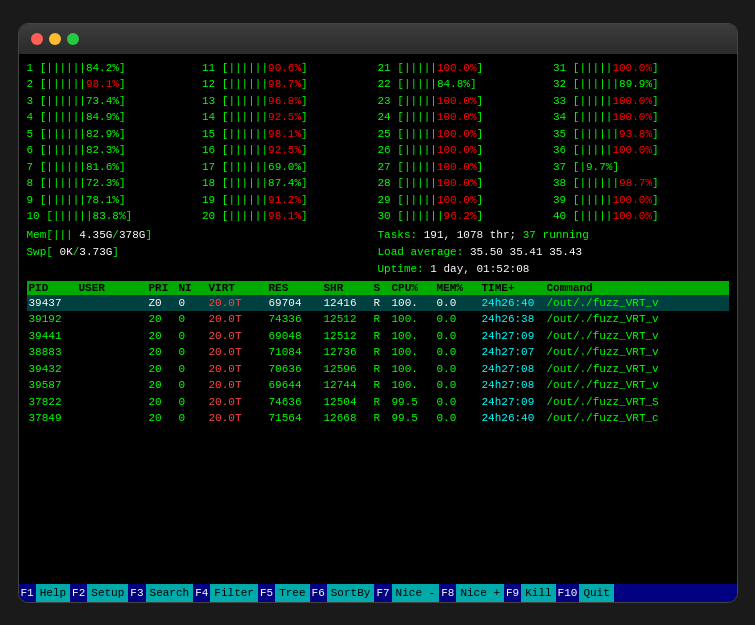  What do you see at coordinates (554, 270) in the screenshot?
I see `uptime-line: Uptime: 1 day, 01:52:08` at bounding box center [554, 270].